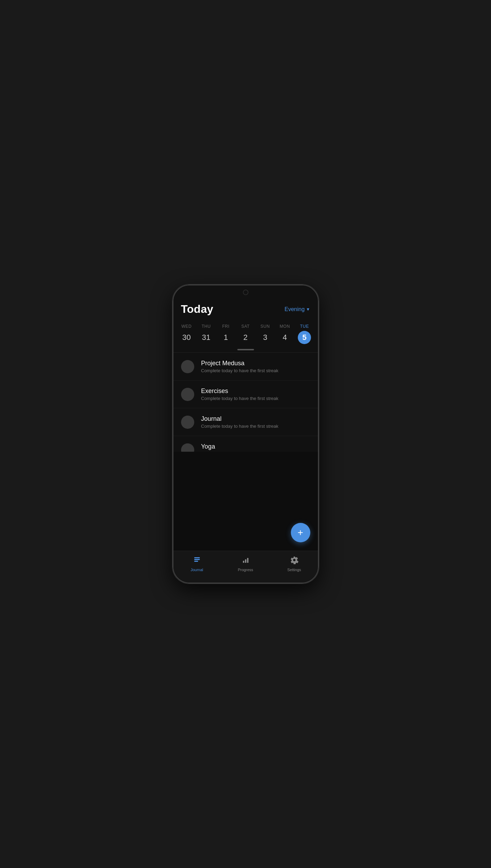 Image resolution: width=491 pixels, height=868 pixels. Describe the element at coordinates (245, 326) in the screenshot. I see `day-name: SAT` at that location.